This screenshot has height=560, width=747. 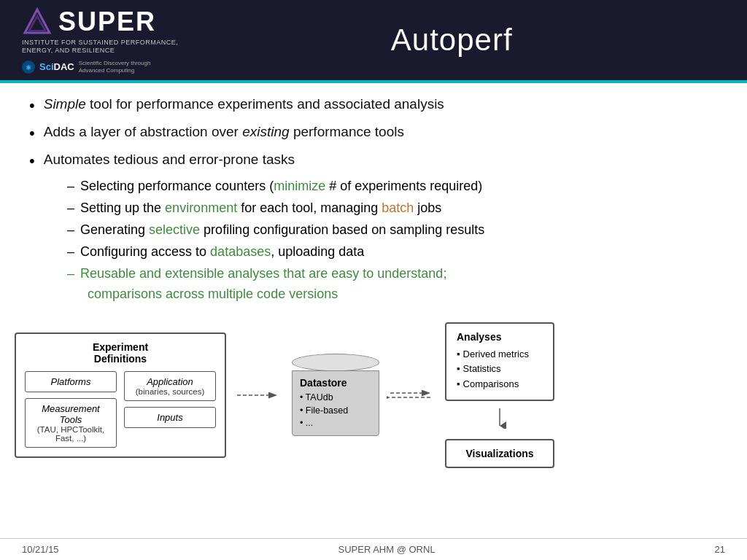 I want to click on logo-subtitle: INSTITUTE FOR SUSTAINED PERFORMANCE, ENE…, so click(x=100, y=47).